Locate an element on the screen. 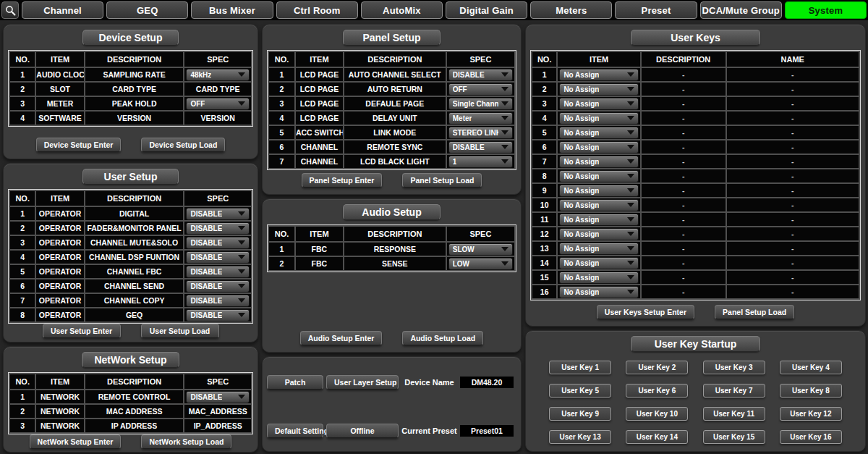 This screenshot has height=454, width=868. user-key-14-button: User Key 14 is located at coordinates (657, 437).